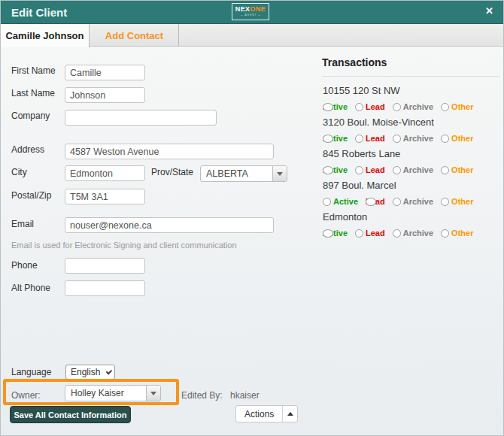  I want to click on email-input, so click(169, 226).